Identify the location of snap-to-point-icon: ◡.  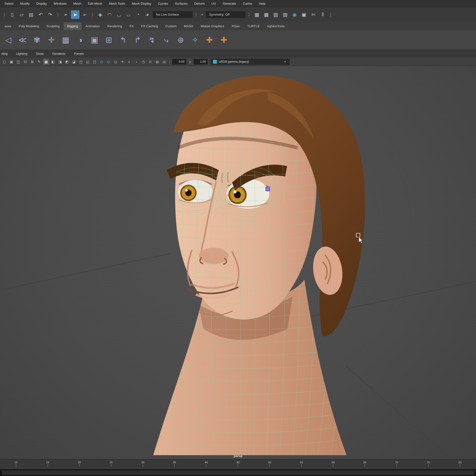
(119, 15).